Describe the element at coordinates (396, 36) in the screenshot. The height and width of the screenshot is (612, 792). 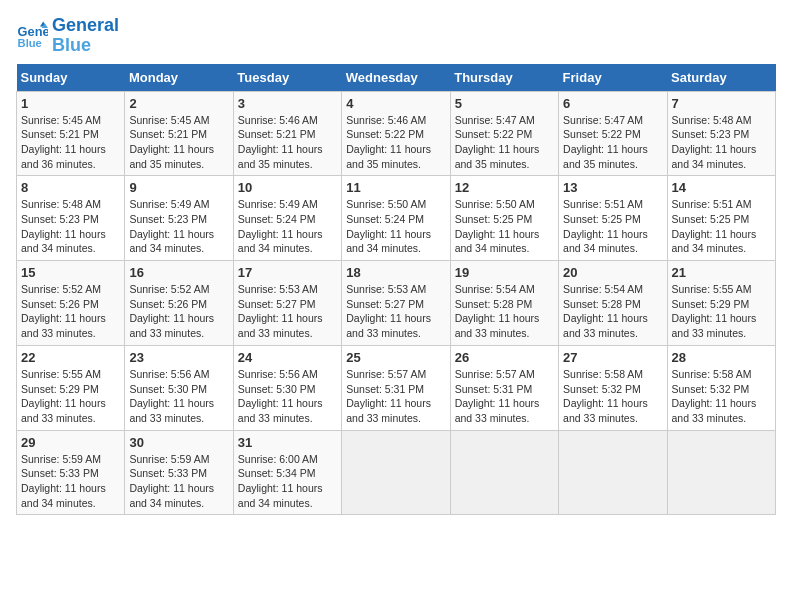
I see `page-header: General Blue General Blue` at that location.